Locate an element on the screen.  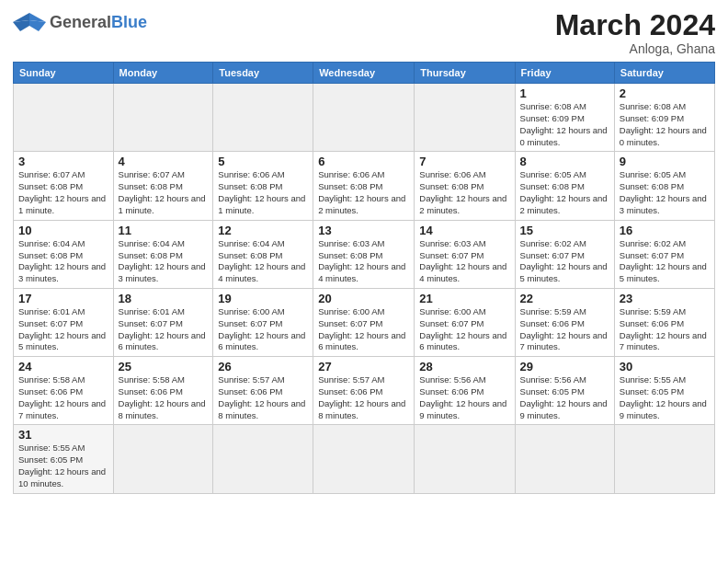
day-number: 22 is located at coordinates (564, 298).